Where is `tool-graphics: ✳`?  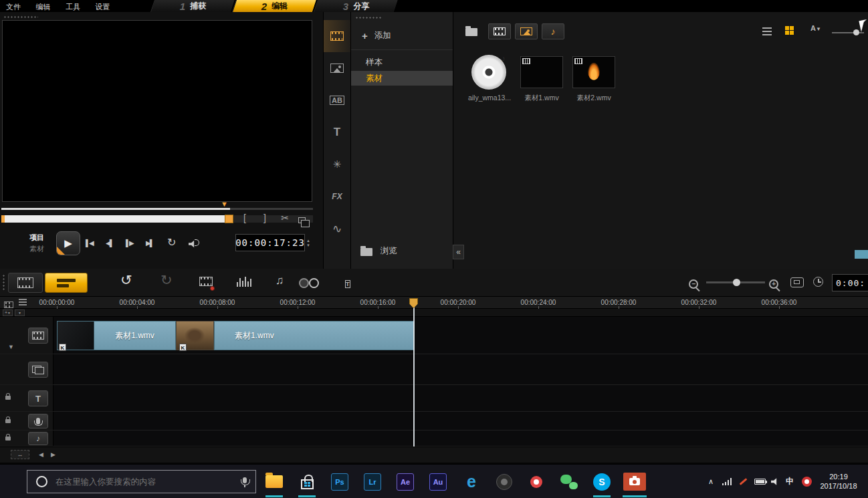 tool-graphics: ✳ is located at coordinates (337, 164).